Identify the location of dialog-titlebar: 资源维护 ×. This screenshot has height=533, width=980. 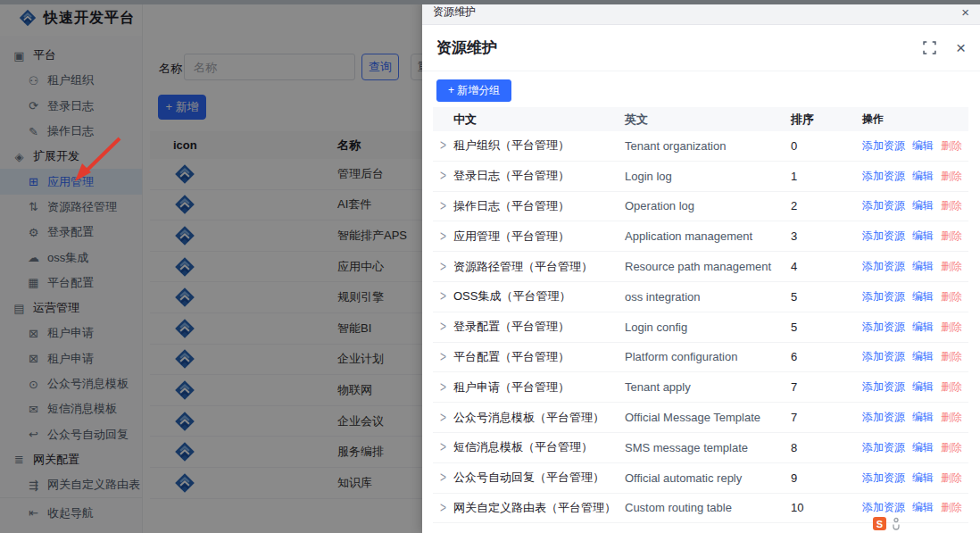
(702, 48).